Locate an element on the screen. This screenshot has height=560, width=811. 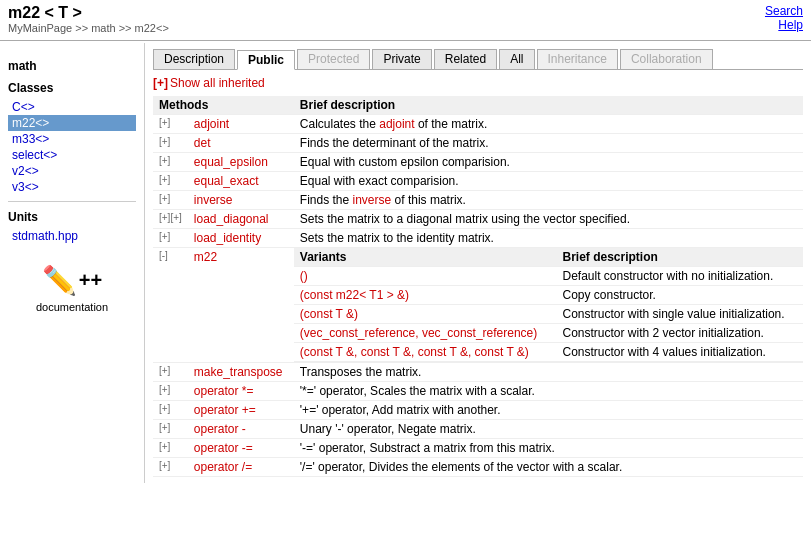
adjoint-link: adjoint is located at coordinates (396, 124).